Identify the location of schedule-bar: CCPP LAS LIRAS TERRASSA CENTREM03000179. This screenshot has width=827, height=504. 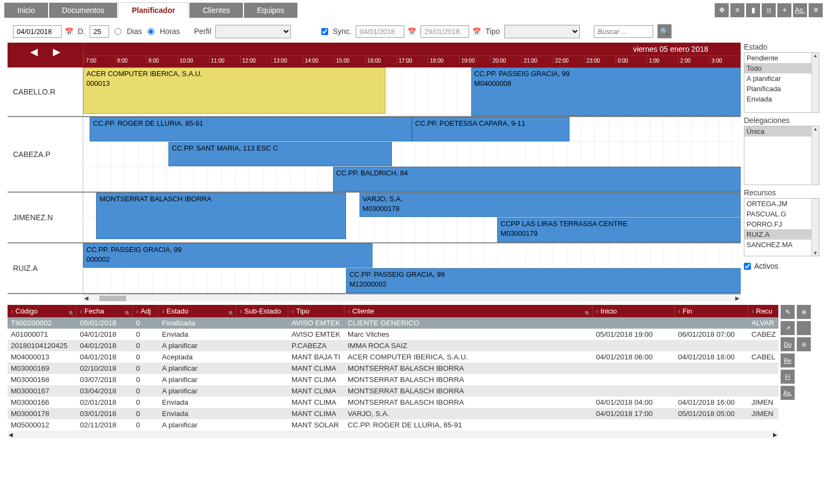
(619, 230).